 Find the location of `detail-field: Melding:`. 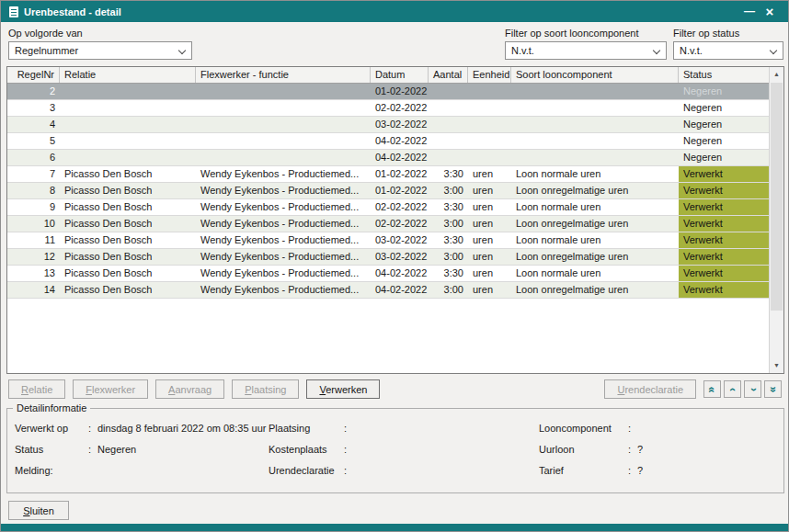

detail-field: Melding: is located at coordinates (140, 471).